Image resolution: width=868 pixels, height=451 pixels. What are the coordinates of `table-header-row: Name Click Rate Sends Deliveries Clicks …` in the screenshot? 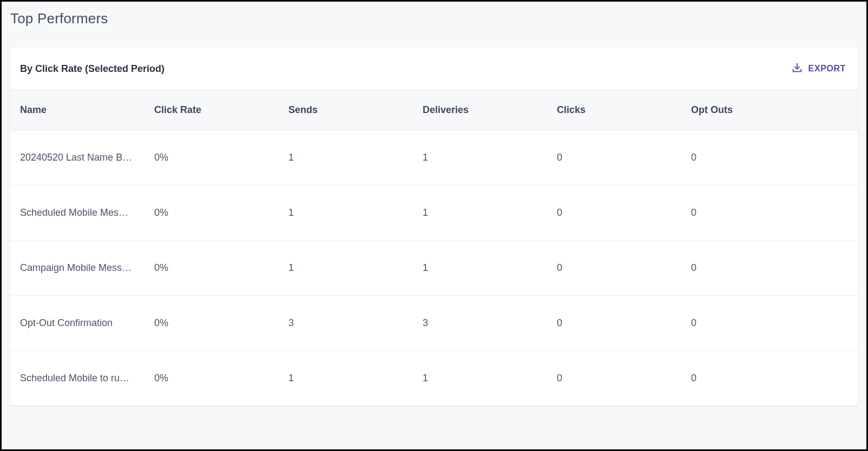 It's located at (434, 110).